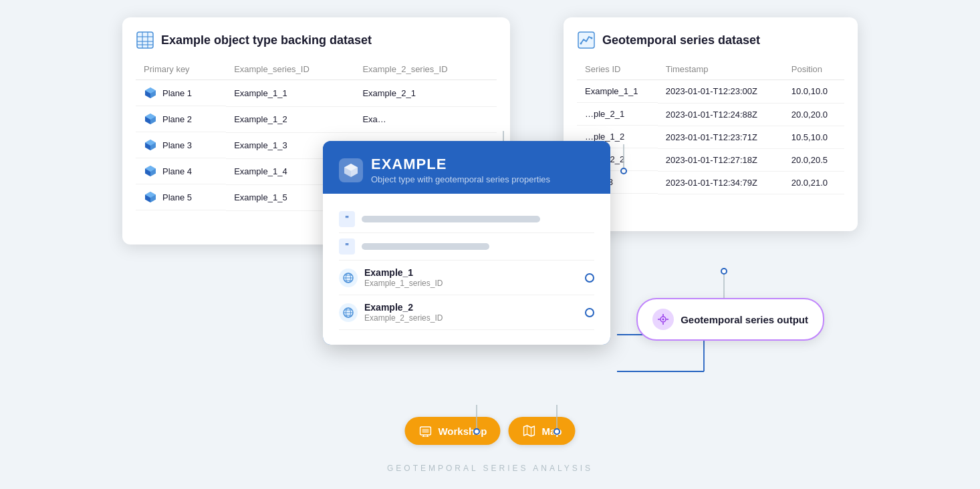  What do you see at coordinates (467, 278) in the screenshot?
I see `series-row-1: Example_1 Example_1_series_ID` at bounding box center [467, 278].